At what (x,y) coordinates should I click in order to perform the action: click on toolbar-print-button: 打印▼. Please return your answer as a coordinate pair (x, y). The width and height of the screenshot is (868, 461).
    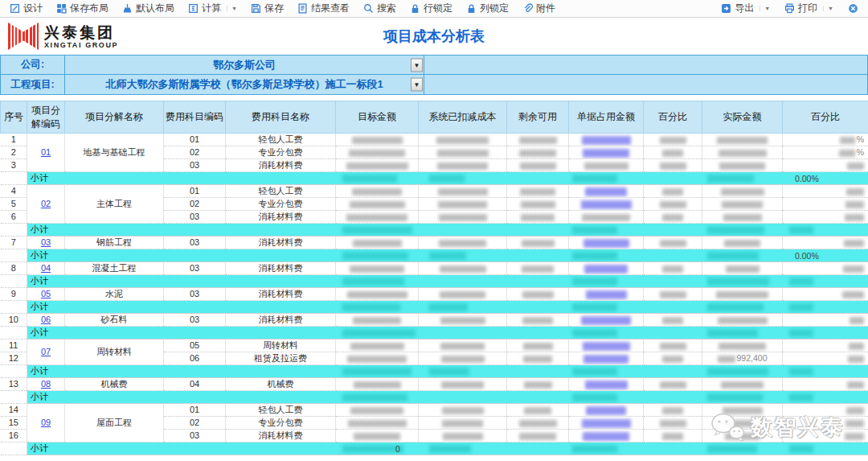
    Looking at the image, I should click on (809, 8).